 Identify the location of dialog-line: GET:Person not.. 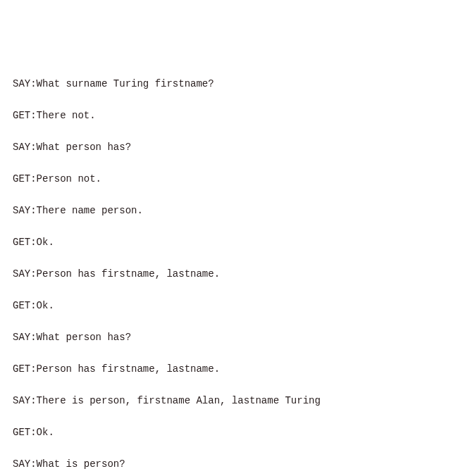
(232, 179).